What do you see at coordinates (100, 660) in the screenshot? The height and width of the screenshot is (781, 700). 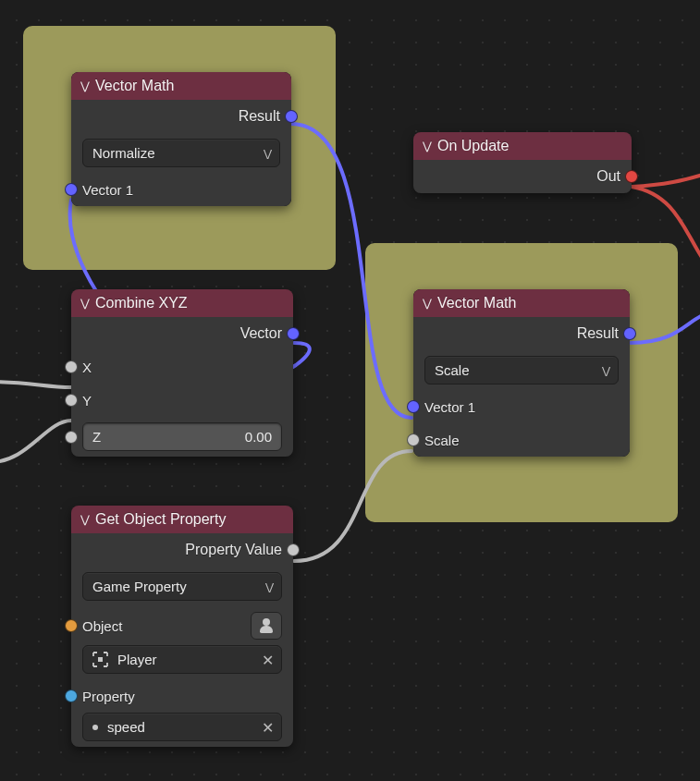 I see `object-icon` at bounding box center [100, 660].